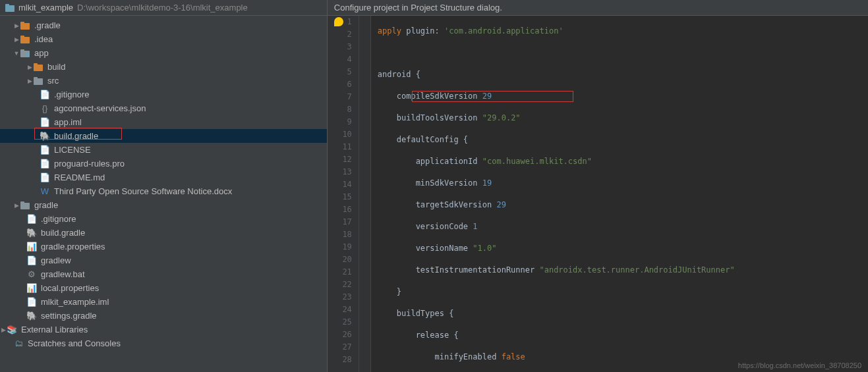  What do you see at coordinates (163, 8) in the screenshot?
I see `breadcrumb: mlkit_example D:\workspace\mlkitdemo-3-1…` at bounding box center [163, 8].